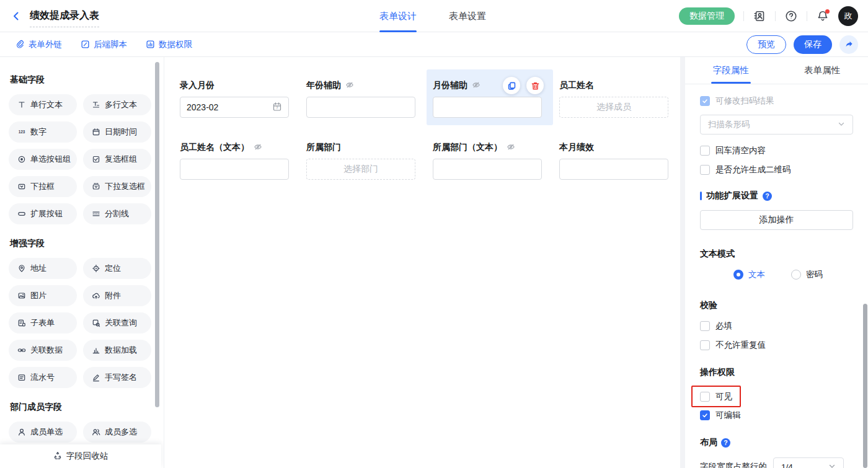 Image resolution: width=868 pixels, height=468 pixels. I want to click on trash-icon, so click(535, 86).